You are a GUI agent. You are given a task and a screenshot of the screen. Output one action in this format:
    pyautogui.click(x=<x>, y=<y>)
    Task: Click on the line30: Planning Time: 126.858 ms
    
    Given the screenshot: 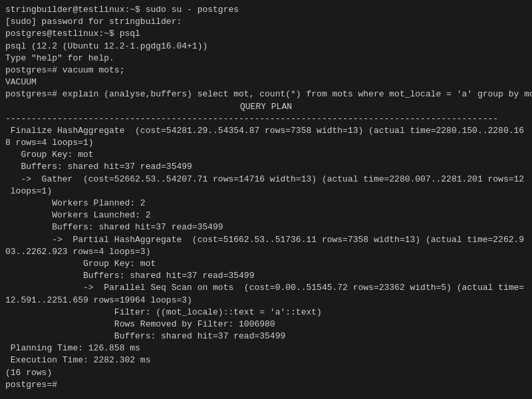 What is the action you would take?
    pyautogui.click(x=266, y=348)
    